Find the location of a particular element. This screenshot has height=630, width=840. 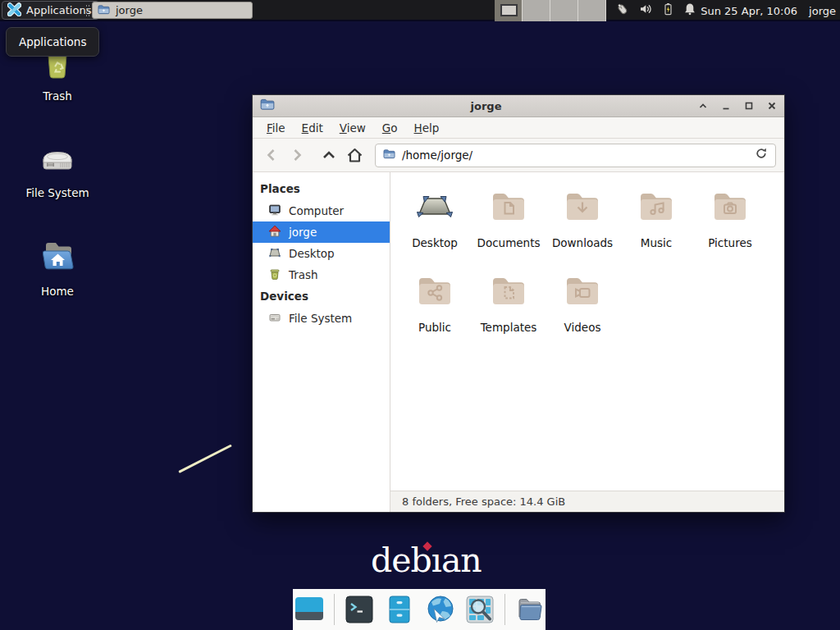

sidebar-item-label: File System is located at coordinates (320, 318).